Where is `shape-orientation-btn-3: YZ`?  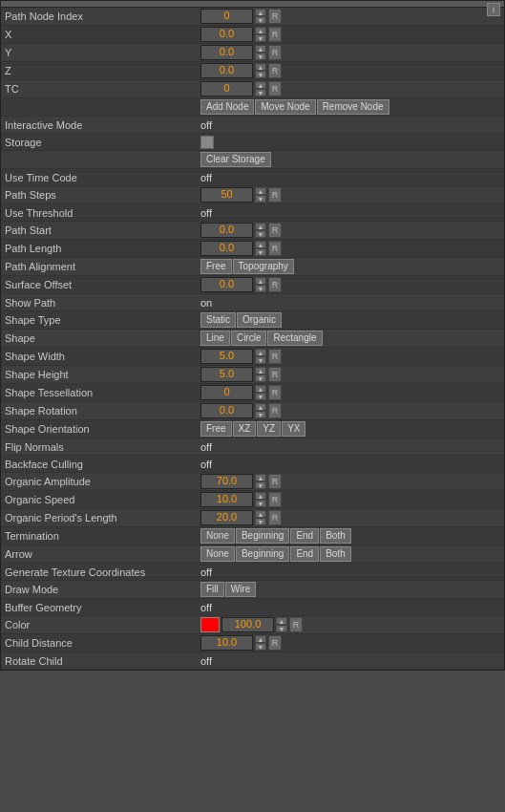
shape-orientation-btn-3: YZ is located at coordinates (269, 429).